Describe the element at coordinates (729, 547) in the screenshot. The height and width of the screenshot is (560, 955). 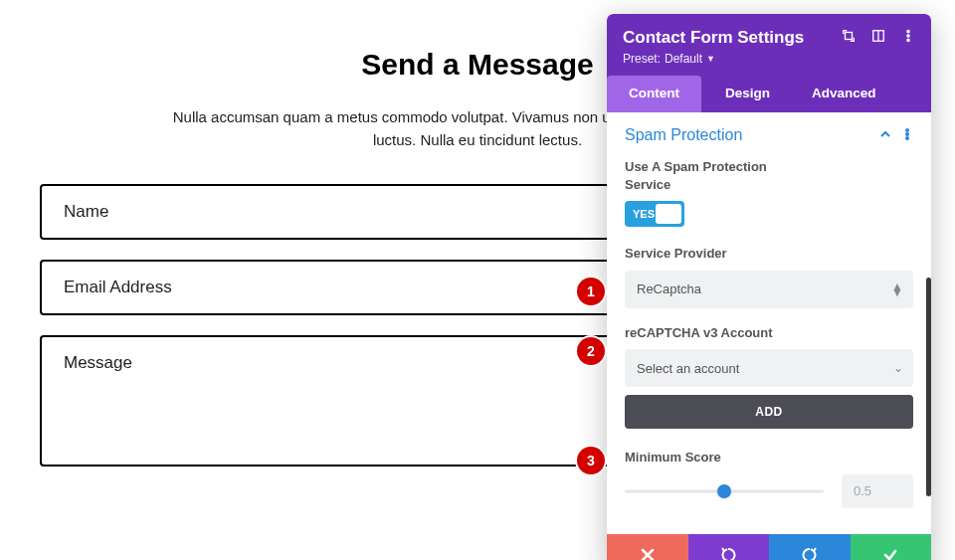
I see `undo-button` at that location.